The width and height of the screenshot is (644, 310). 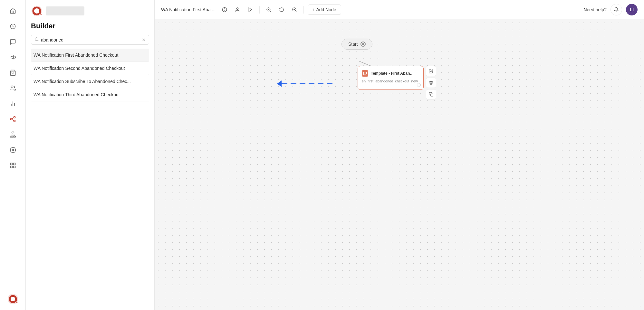 What do you see at coordinates (280, 10) in the screenshot?
I see `toolbar-icons: + Add Node` at bounding box center [280, 10].